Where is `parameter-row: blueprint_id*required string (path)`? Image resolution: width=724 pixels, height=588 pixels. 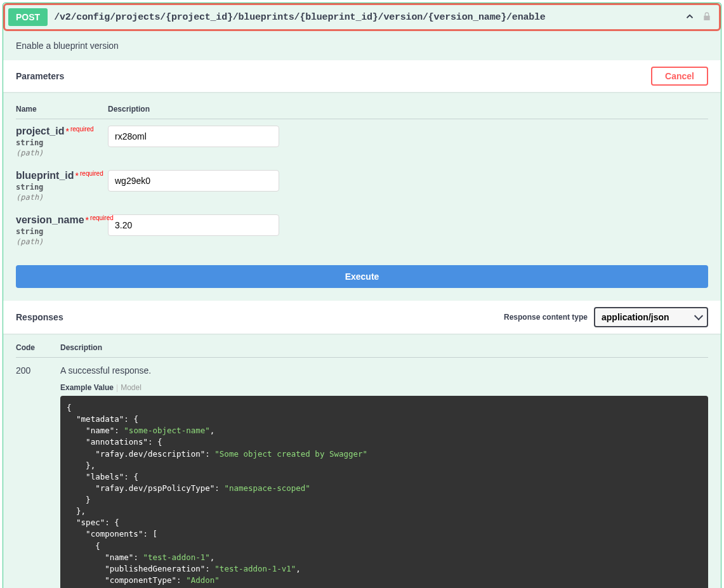
parameter-row: blueprint_id*required string (path) is located at coordinates (362, 186).